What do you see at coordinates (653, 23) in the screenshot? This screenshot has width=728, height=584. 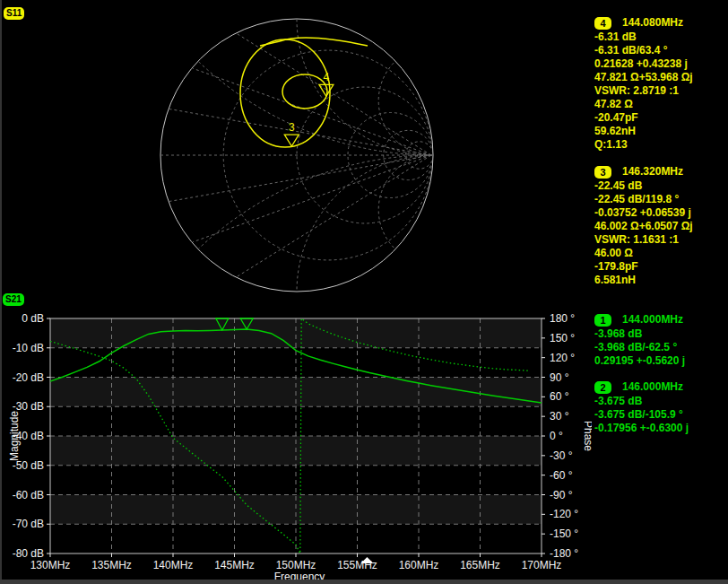 I see `marker-frequency: 144.080MHz` at bounding box center [653, 23].